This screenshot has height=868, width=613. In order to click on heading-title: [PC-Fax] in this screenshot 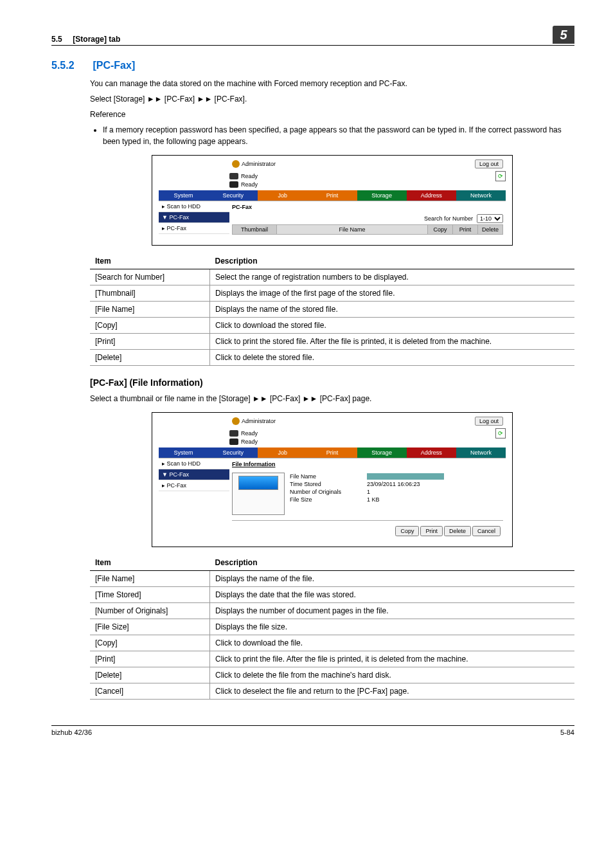, I will do `click(114, 66)`.